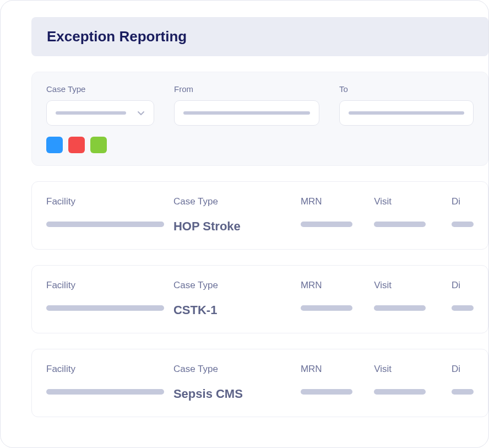 This screenshot has width=489, height=448. I want to click on col-case-type: Case Type Sepsis CMS, so click(237, 382).